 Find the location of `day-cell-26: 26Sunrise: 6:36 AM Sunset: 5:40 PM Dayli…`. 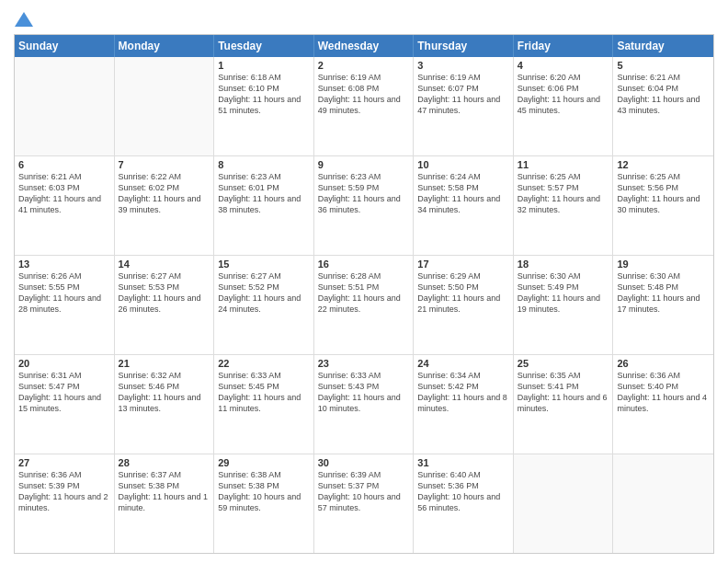

day-cell-26: 26Sunrise: 6:36 AM Sunset: 5:40 PM Dayli… is located at coordinates (664, 405).